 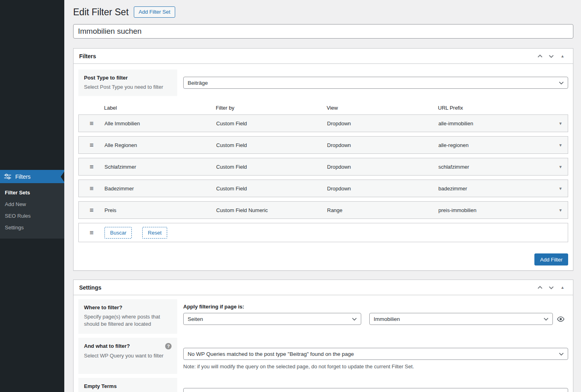 I want to click on col-header-label: Label, so click(x=160, y=108).